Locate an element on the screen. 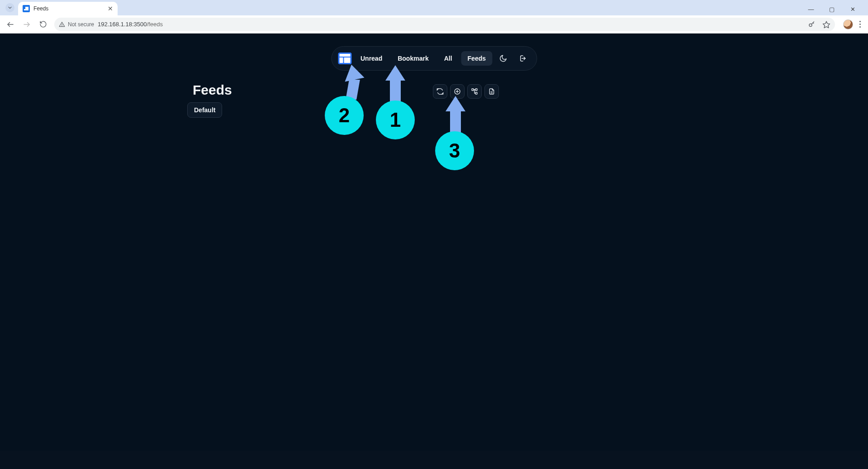  browser-tab: Feeds ✕ is located at coordinates (68, 9).